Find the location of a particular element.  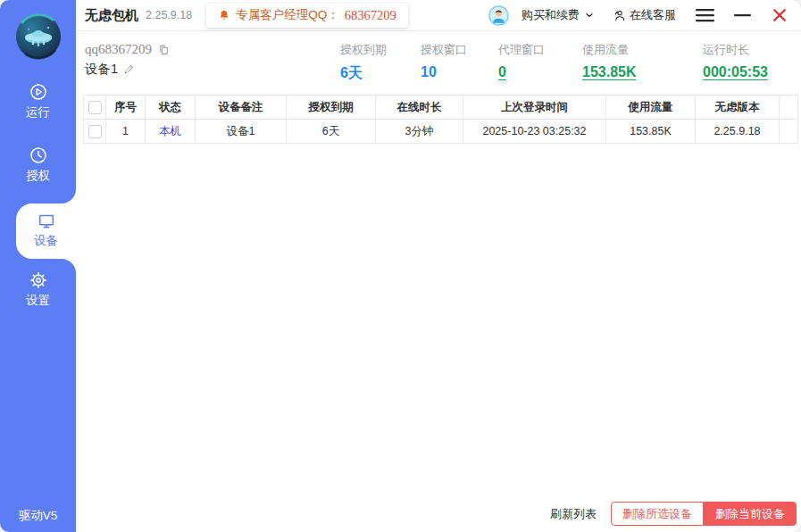

col-header-expire: 授权到期 is located at coordinates (331, 107).